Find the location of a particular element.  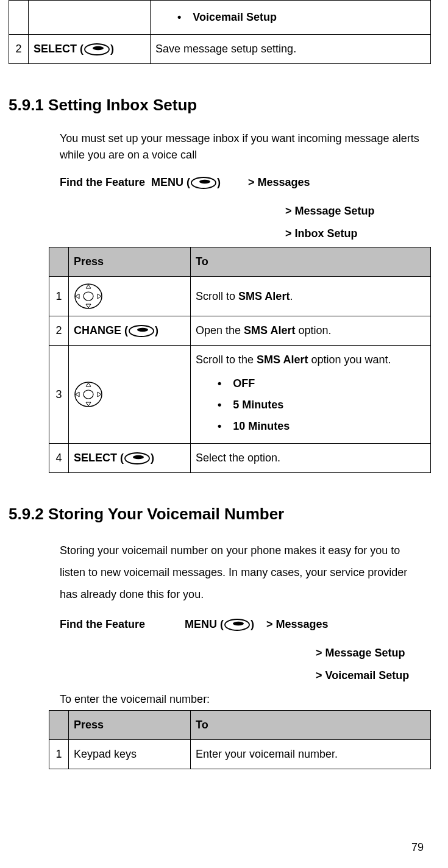

h2-press: Press is located at coordinates (130, 725).